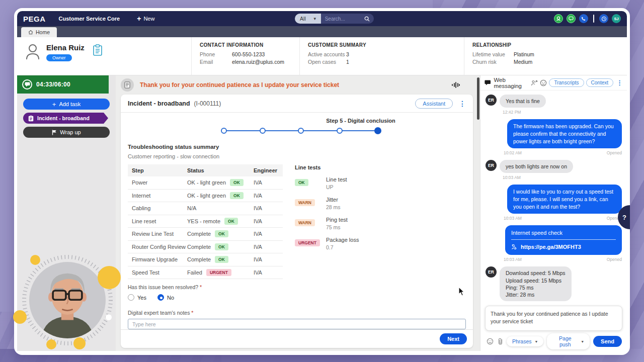 The width and height of the screenshot is (644, 362). Describe the element at coordinates (571, 19) in the screenshot. I see `chat-channel-icon` at that location.